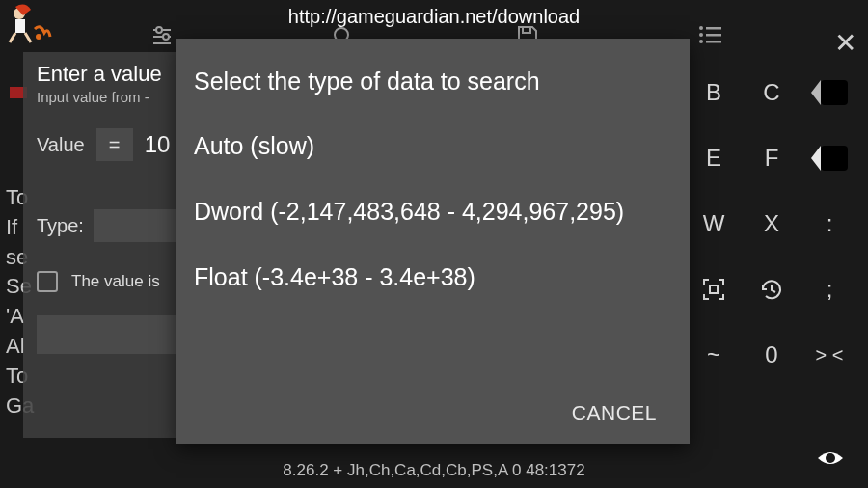 The image size is (868, 488). I want to click on value-is-label: The value is, so click(116, 282).